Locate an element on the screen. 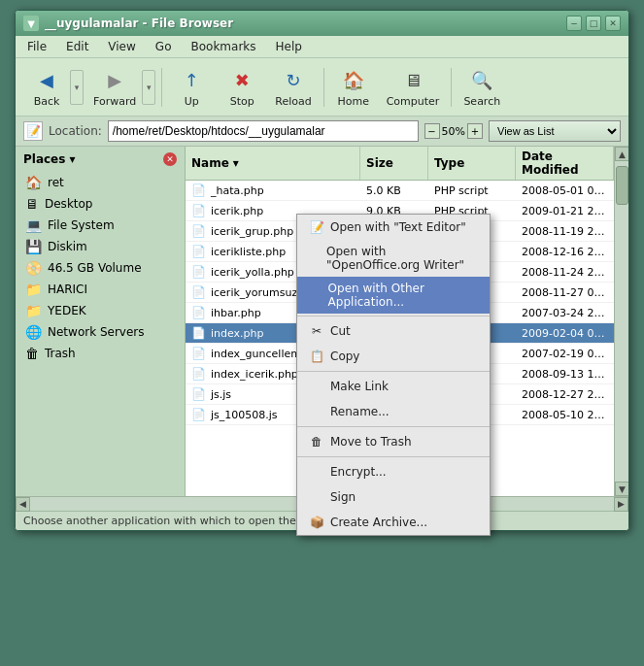 Image resolution: width=644 pixels, height=666 pixels. cm-icon: 📦 is located at coordinates (317, 522).